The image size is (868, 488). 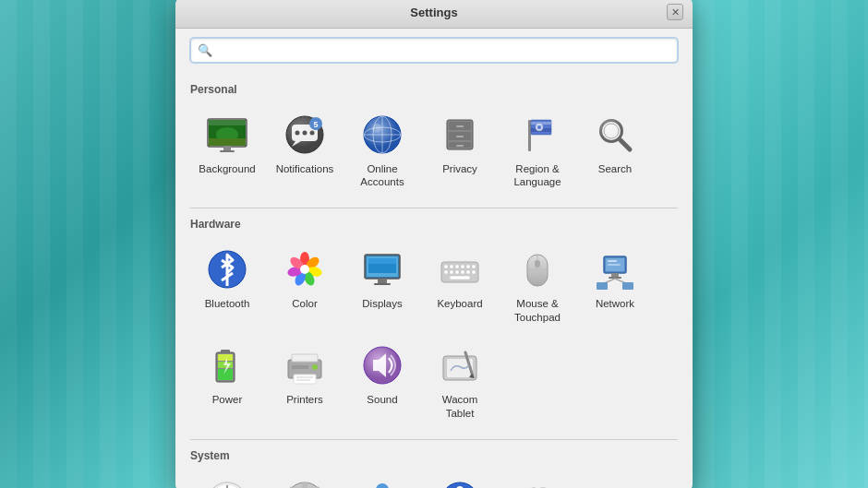 I want to click on setting-item-background: Background, so click(x=227, y=151).